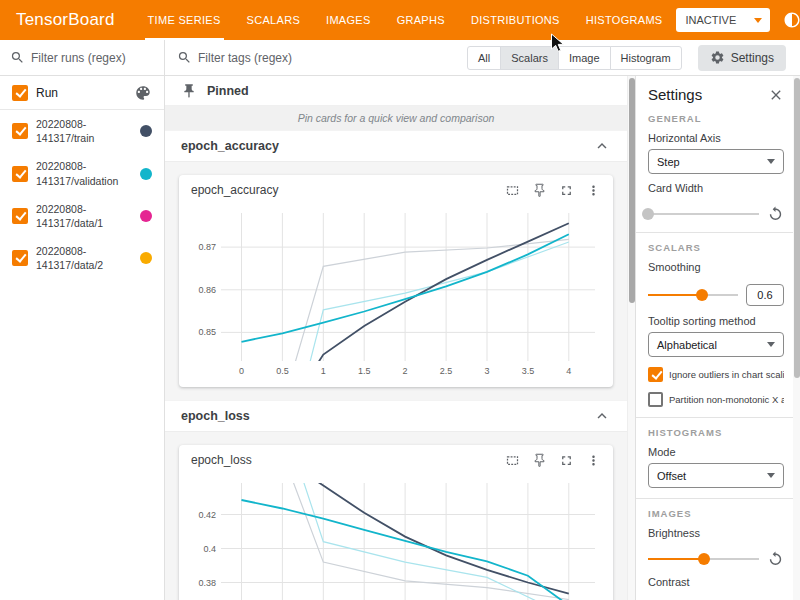 This screenshot has width=800, height=600. Describe the element at coordinates (396, 146) in the screenshot. I see `section-header-epoch-accuracy: epoch_accuracy` at that location.